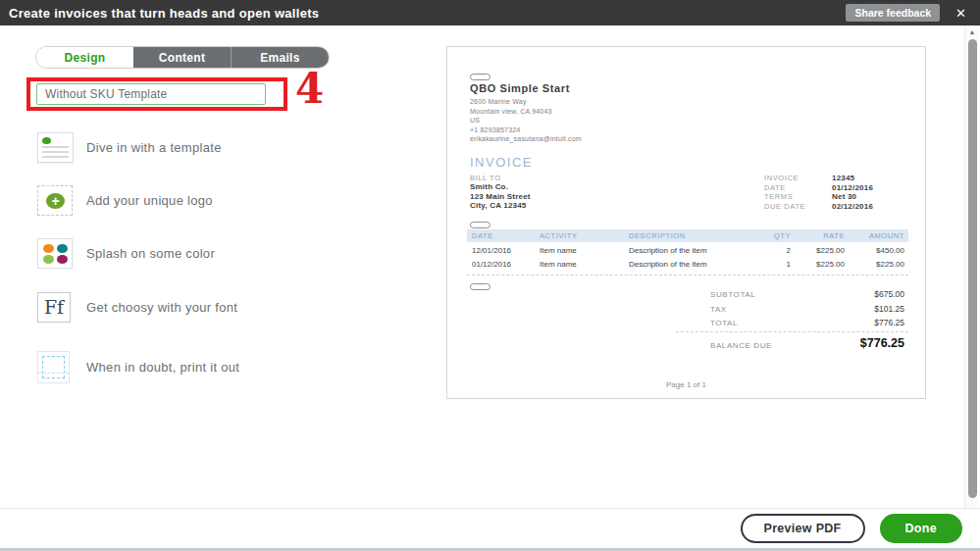 The height and width of the screenshot is (551, 980). I want to click on template-icon, so click(55, 147).